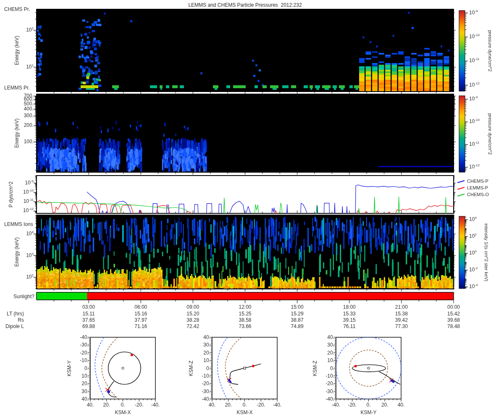  What do you see at coordinates (30, 30) in the screenshot?
I see `chems-y-axis-tick-label: 102` at bounding box center [30, 30].